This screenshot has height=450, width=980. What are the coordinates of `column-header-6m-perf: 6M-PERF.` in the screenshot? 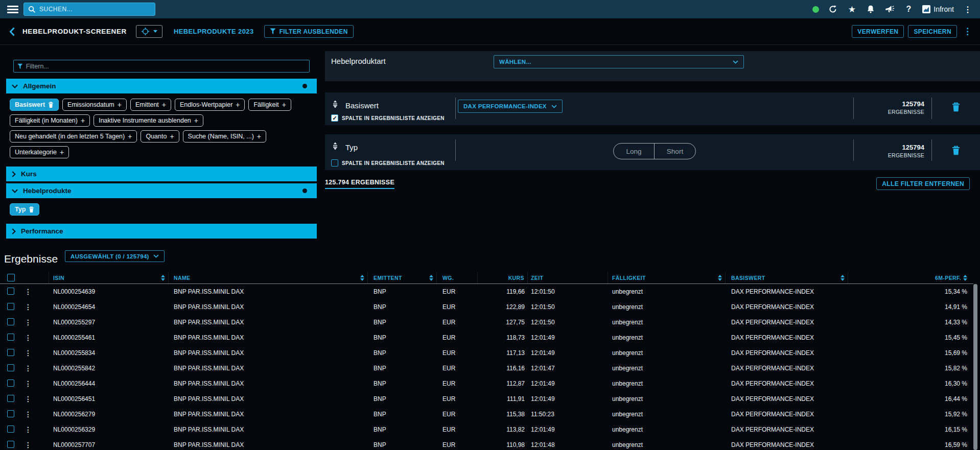 It's located at (911, 278).